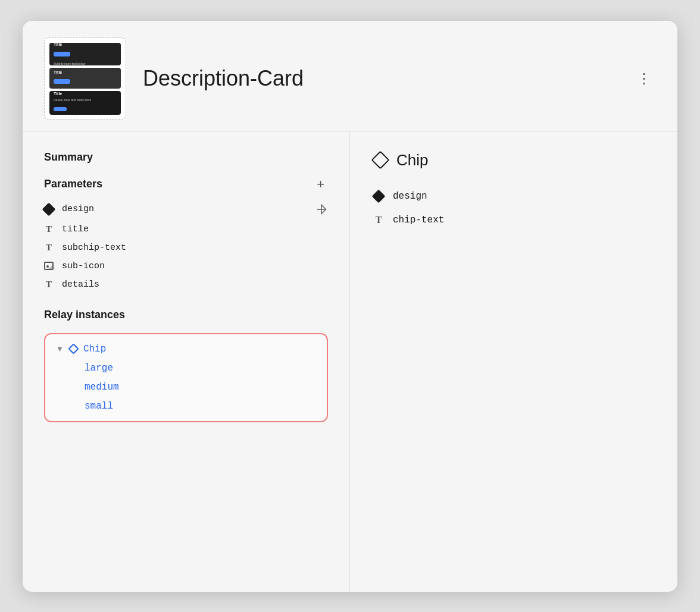  What do you see at coordinates (73, 349) in the screenshot?
I see `relay-diamond-outline-icon` at bounding box center [73, 349].